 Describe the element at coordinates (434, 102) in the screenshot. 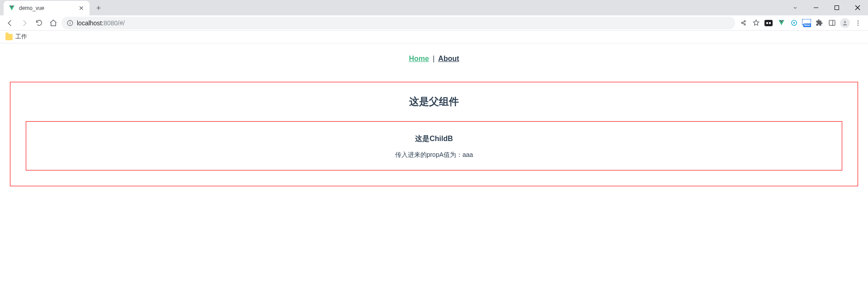

I see `parent-component-title: 这是父组件` at that location.